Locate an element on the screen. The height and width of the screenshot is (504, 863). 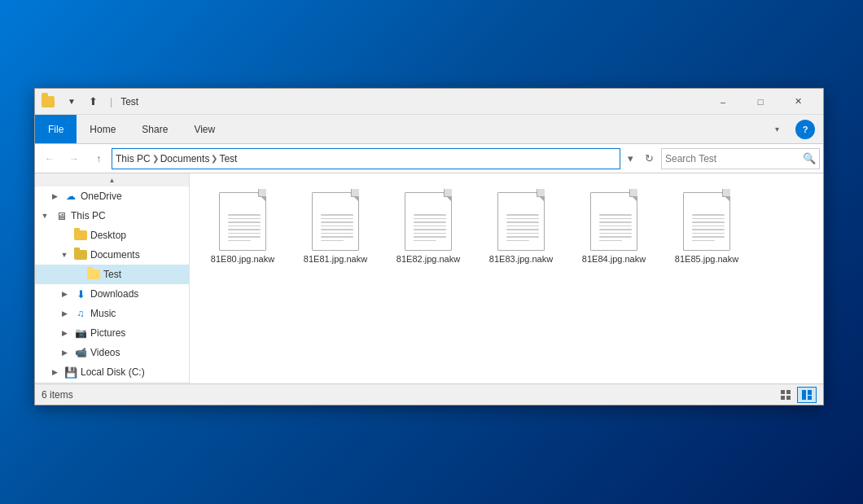
sidebar-label-videos: Videos is located at coordinates (105, 353).